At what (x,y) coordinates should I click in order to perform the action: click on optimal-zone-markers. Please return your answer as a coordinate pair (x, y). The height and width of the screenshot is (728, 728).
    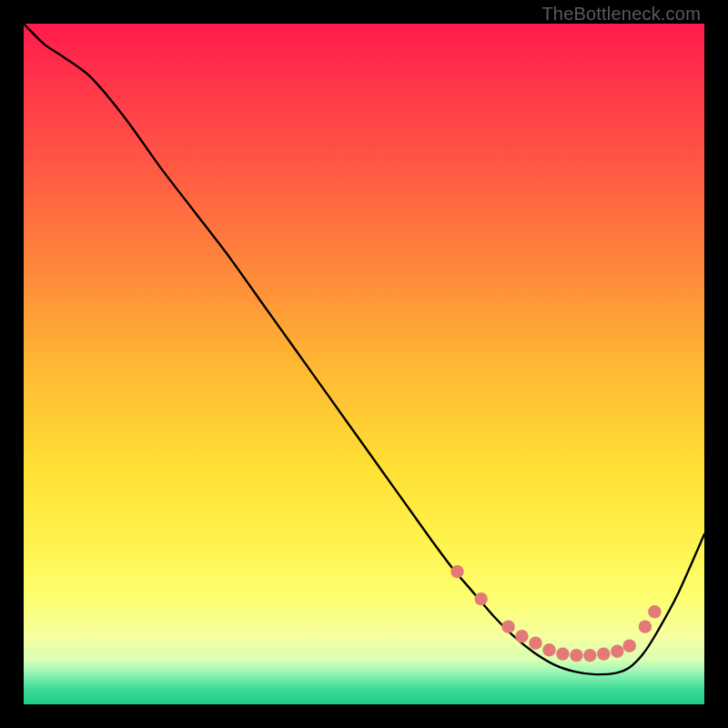
    Looking at the image, I should click on (555, 613).